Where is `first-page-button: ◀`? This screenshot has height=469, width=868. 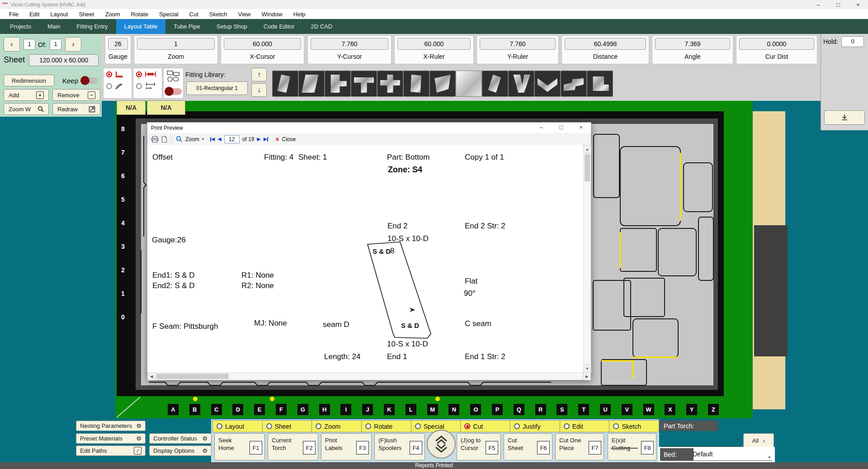 first-page-button: ◀ is located at coordinates (212, 139).